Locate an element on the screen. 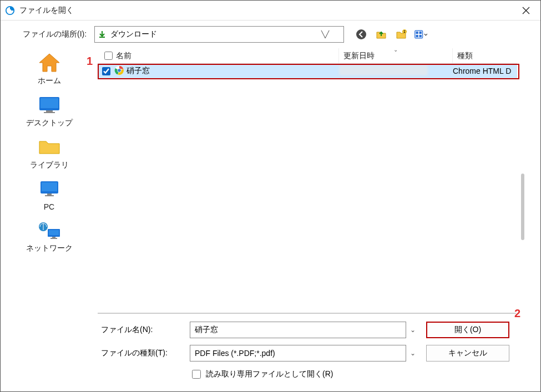 The width and height of the screenshot is (541, 392). header-name-label: 名前 is located at coordinates (124, 56).